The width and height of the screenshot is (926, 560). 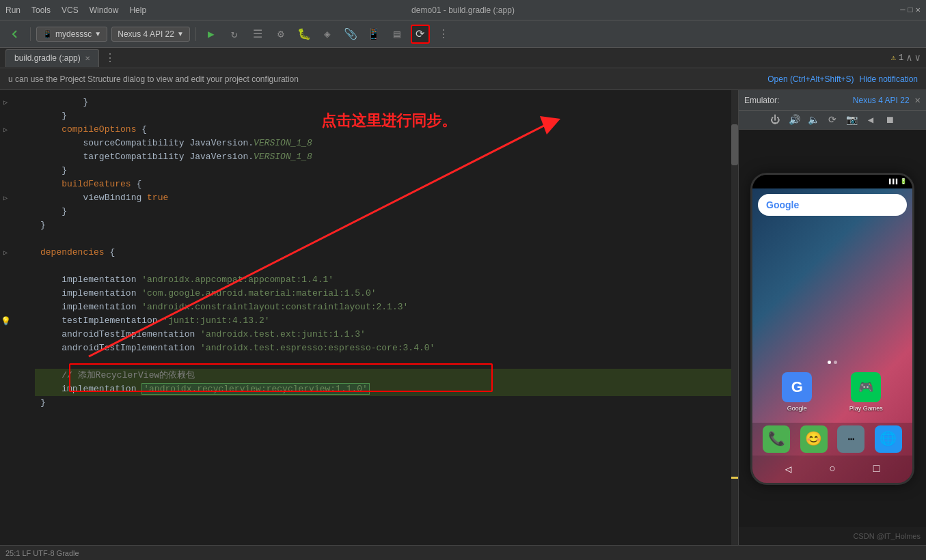 I want to click on device-manager: 📱, so click(x=374, y=34).